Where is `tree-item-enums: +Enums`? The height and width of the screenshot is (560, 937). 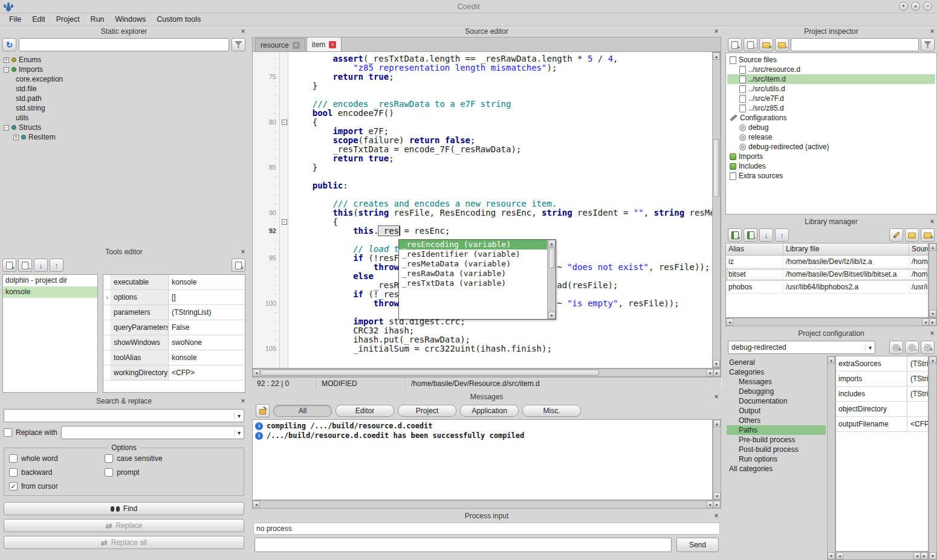
tree-item-enums: +Enums is located at coordinates (124, 60).